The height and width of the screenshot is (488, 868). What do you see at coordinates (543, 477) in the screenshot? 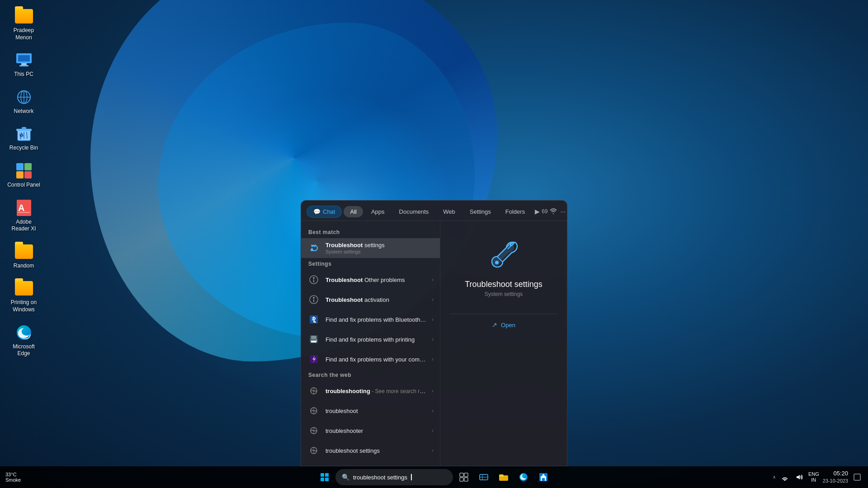
I see `store-taskbar-button` at bounding box center [543, 477].